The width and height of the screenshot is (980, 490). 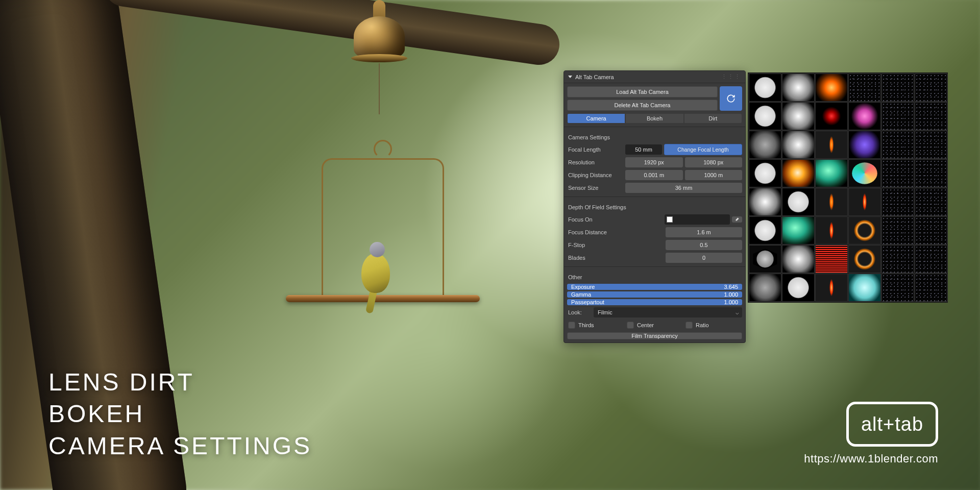 What do you see at coordinates (654, 302) in the screenshot?
I see `passepartout-slider: Passepartout 1.000` at bounding box center [654, 302].